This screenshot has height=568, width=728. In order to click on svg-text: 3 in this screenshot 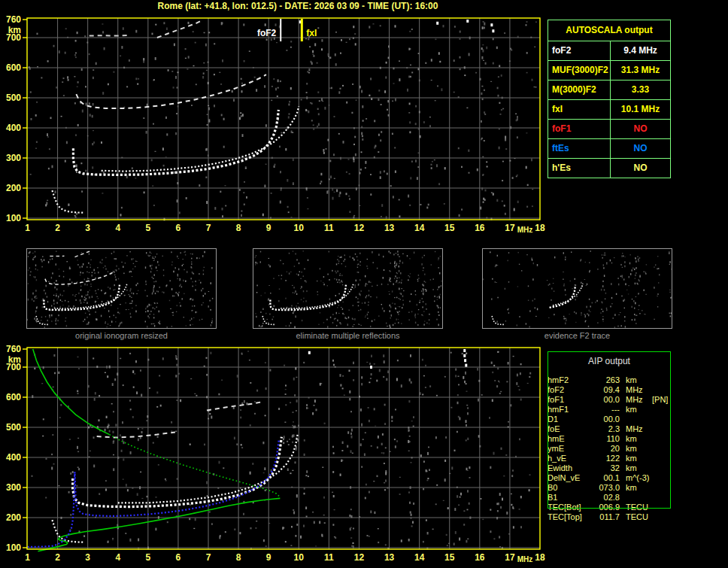, I will do `click(87, 557)`.